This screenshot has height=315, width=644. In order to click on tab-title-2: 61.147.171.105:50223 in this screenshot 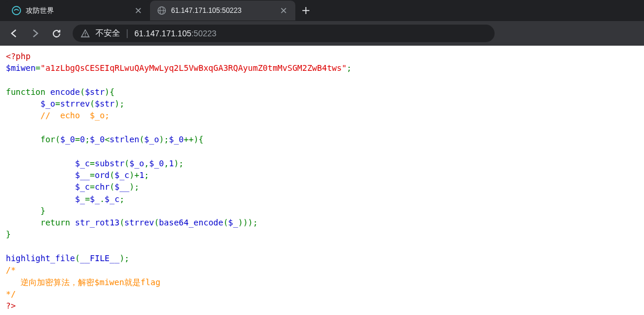, I will do `click(223, 11)`.